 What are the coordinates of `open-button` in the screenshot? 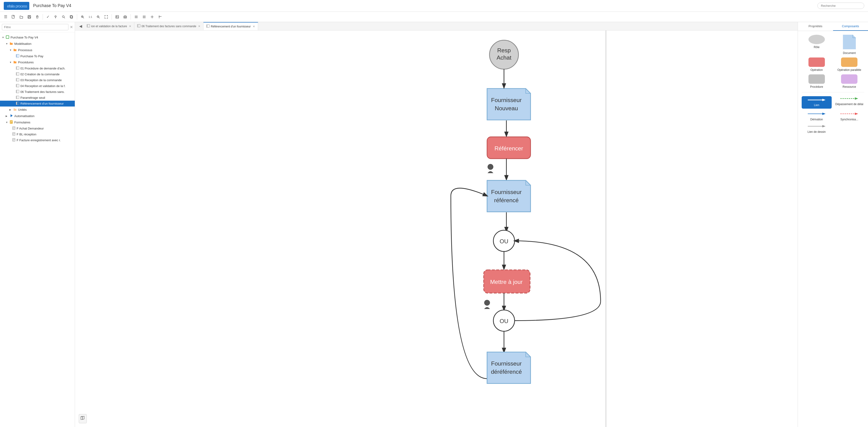 It's located at (22, 17).